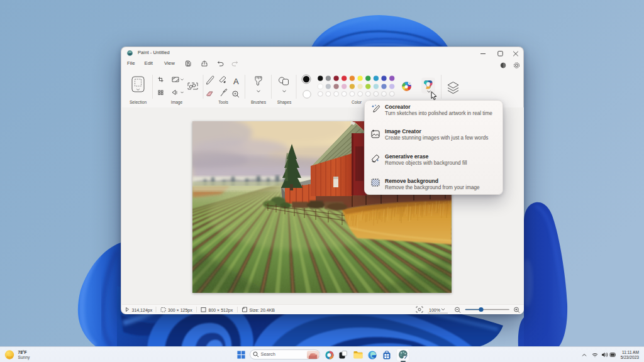 Image resolution: width=644 pixels, height=362 pixels. I want to click on svg-text: Tools, so click(223, 102).